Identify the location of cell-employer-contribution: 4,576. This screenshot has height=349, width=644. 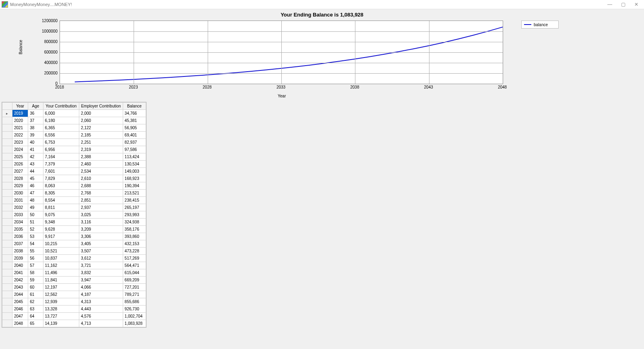
(101, 316).